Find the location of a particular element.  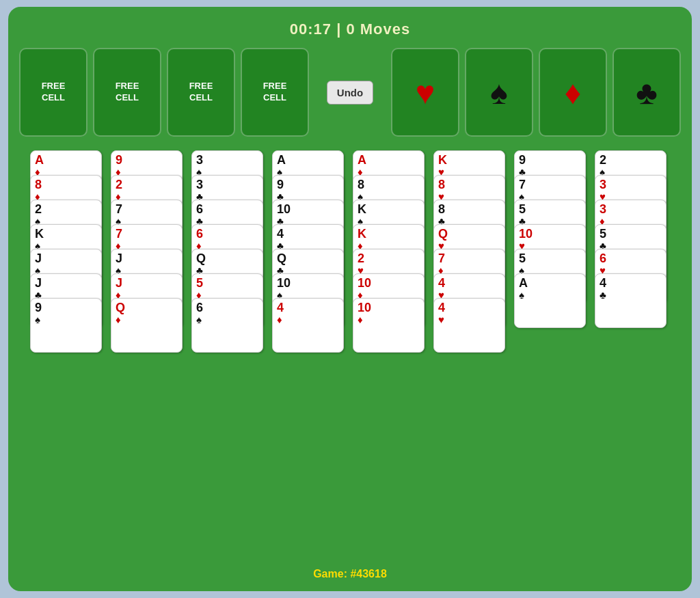

card-Q♦: Q♦ is located at coordinates (146, 325).